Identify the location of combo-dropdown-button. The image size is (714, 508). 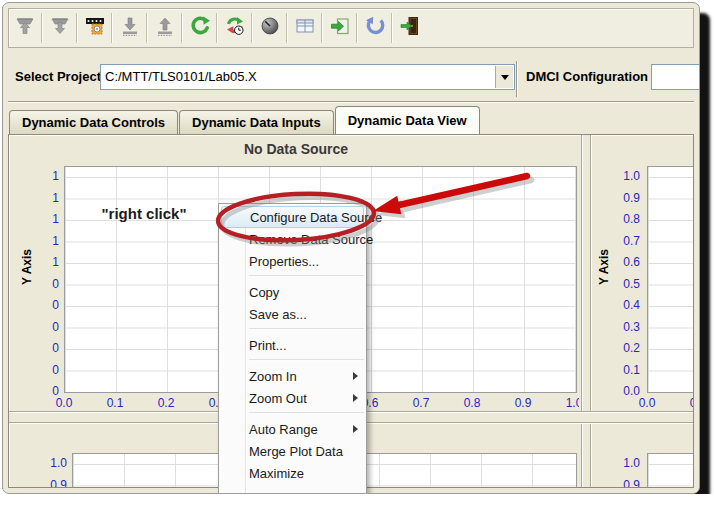
(504, 77).